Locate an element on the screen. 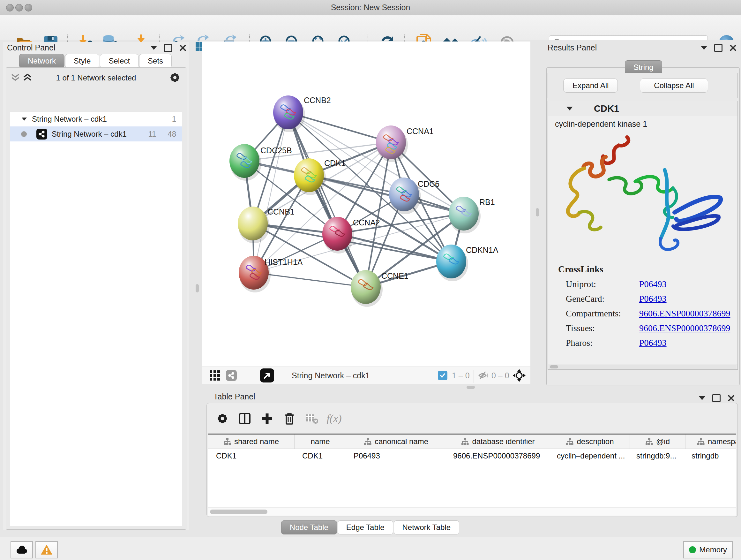 The height and width of the screenshot is (560, 741). left-splitter-handle is located at coordinates (197, 288).